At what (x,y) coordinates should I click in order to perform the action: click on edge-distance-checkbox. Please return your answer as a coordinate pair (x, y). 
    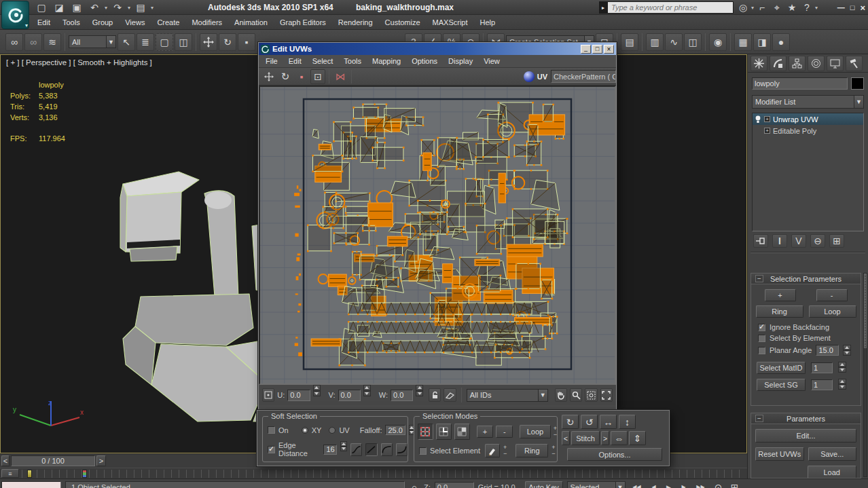
    Looking at the image, I should click on (272, 449).